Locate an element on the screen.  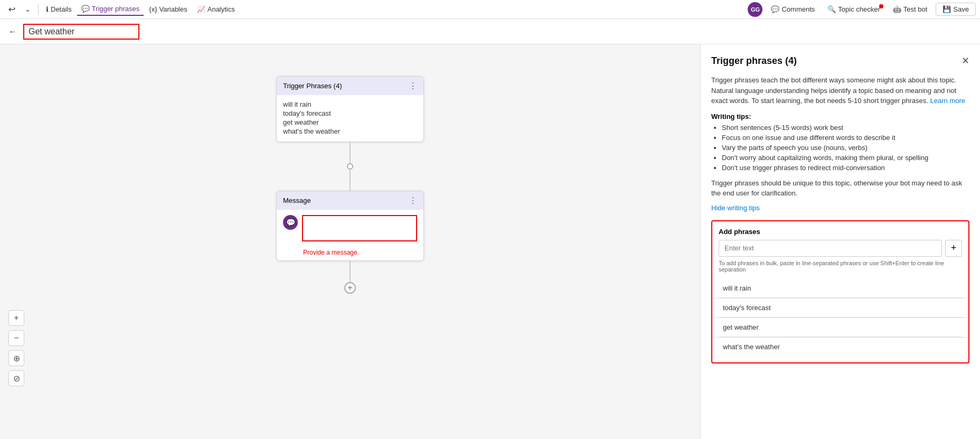
test-bot-icon: 🤖 is located at coordinates (897, 10).